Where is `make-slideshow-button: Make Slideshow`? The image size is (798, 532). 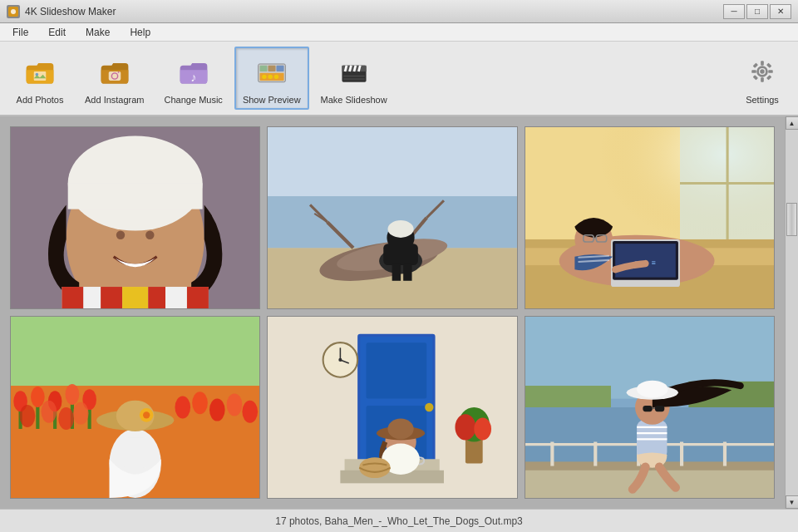 make-slideshow-button: Make Slideshow is located at coordinates (354, 78).